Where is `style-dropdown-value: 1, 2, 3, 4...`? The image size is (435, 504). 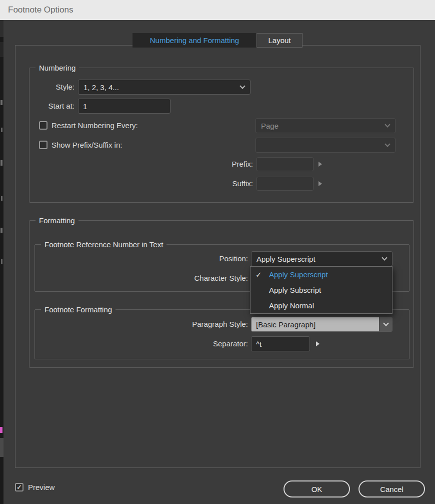
style-dropdown-value: 1, 2, 3, 4... is located at coordinates (101, 87).